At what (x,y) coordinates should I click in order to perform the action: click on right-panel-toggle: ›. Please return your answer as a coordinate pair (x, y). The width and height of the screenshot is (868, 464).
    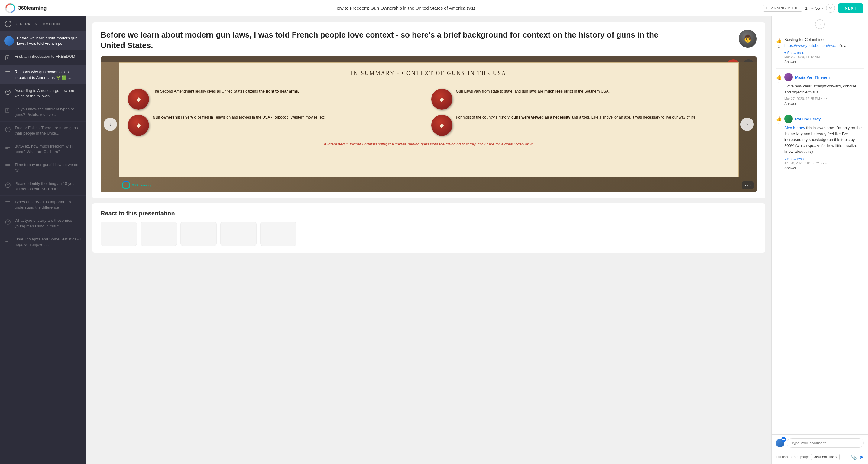
    Looking at the image, I should click on (820, 24).